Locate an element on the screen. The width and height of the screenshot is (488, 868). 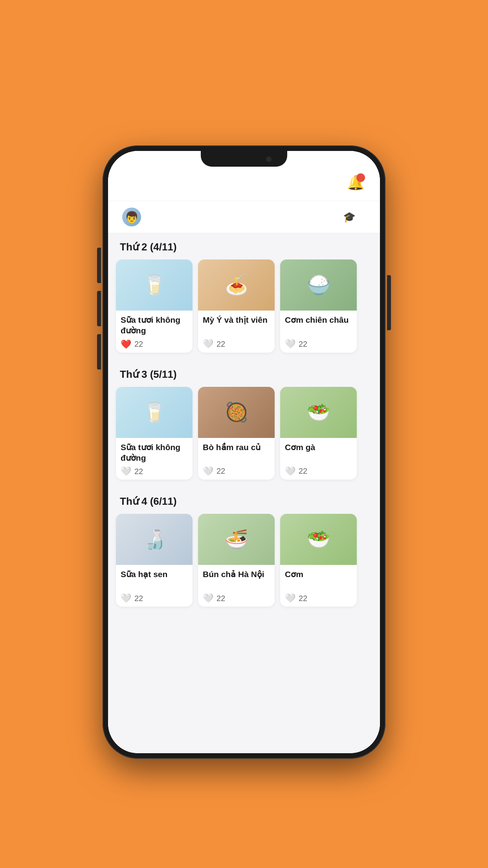
food-image-2-2: 🥗 is located at coordinates (318, 539).